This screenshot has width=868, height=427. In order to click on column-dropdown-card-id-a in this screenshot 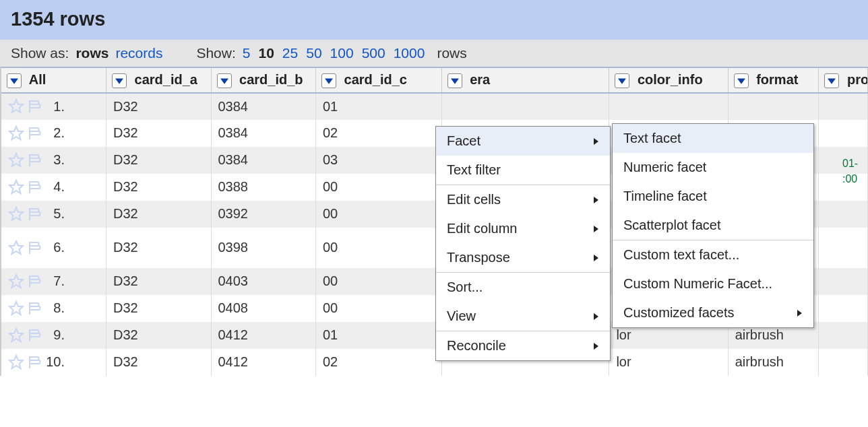, I will do `click(119, 81)`.